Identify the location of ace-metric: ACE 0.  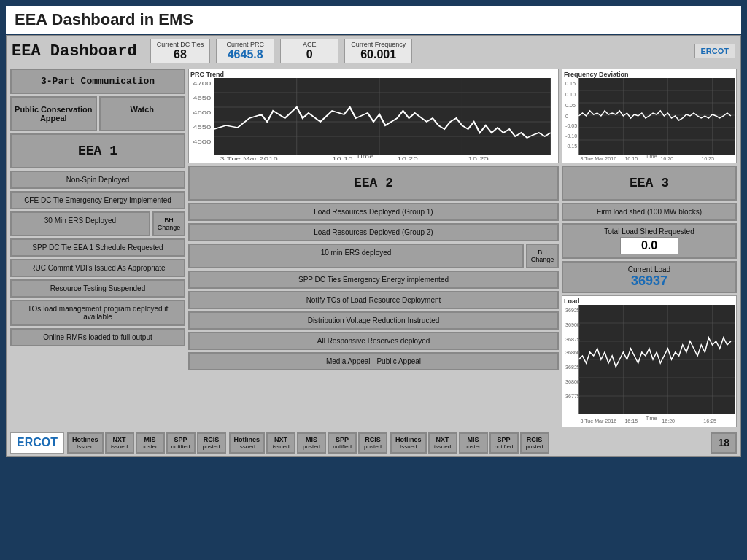
(309, 51).